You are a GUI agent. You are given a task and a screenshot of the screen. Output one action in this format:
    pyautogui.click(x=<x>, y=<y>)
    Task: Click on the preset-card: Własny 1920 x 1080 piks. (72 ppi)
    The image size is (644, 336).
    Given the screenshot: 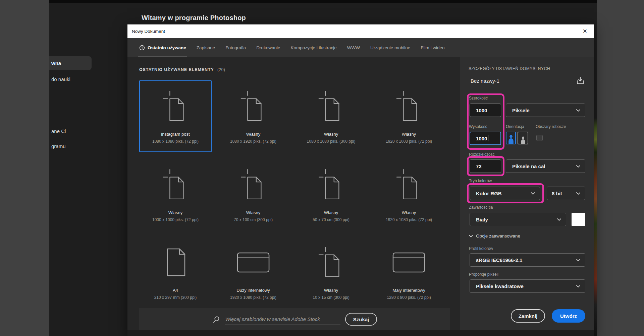 What is the action you would take?
    pyautogui.click(x=409, y=195)
    